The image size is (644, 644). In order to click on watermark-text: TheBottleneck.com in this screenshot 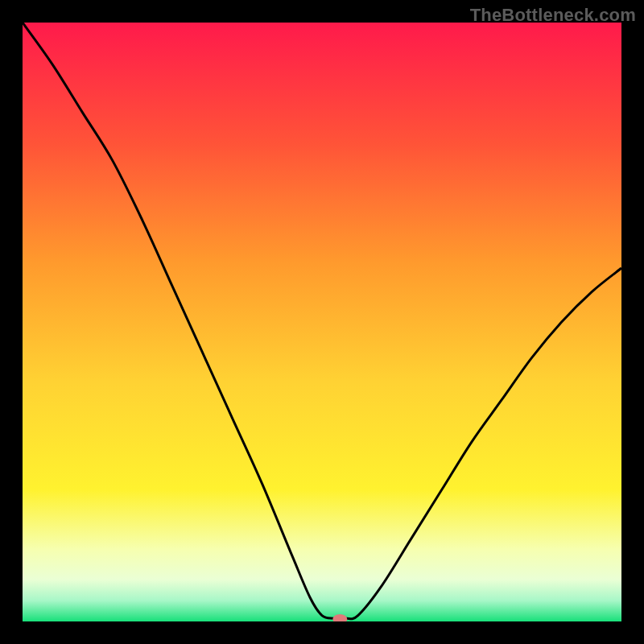, I will do `click(553, 15)`.